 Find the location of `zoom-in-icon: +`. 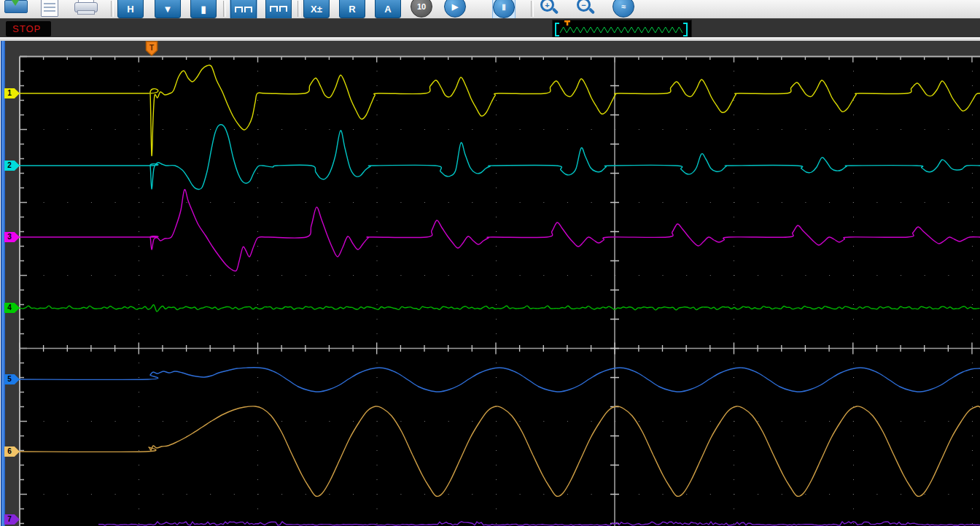

zoom-in-icon: + is located at coordinates (549, 9).